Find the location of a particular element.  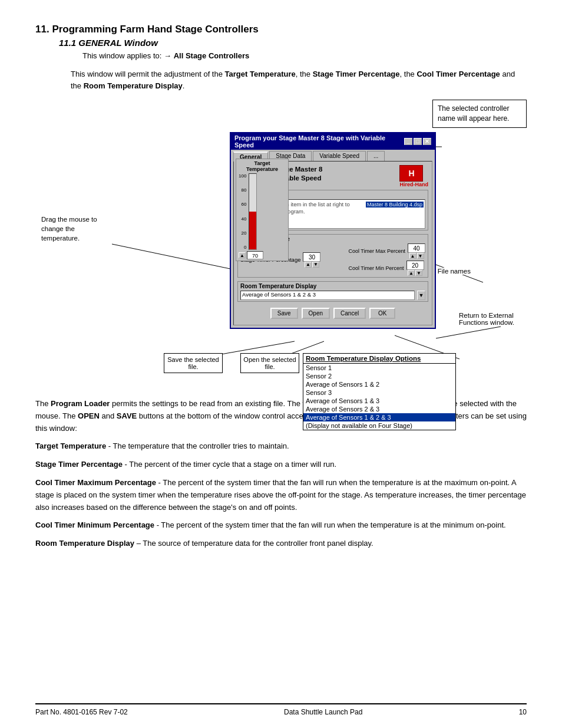

spinbox-arrows: ▲ ▼ is located at coordinates (312, 265).